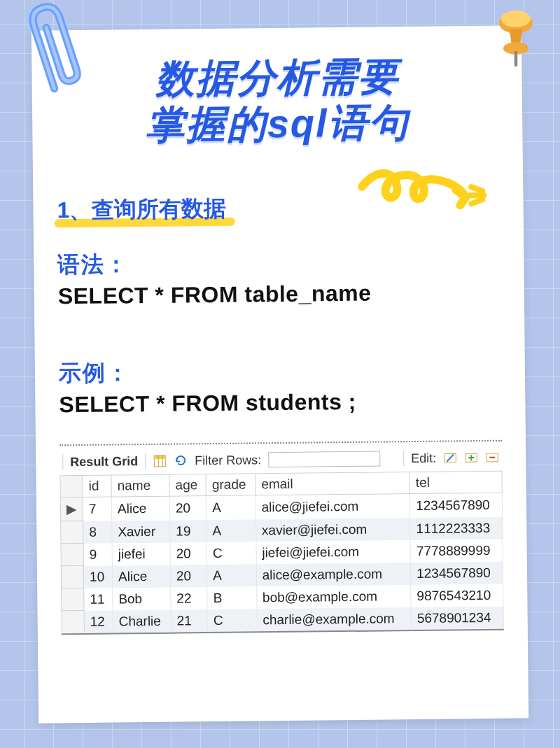  Describe the element at coordinates (98, 577) in the screenshot. I see `cell-id: 10` at that location.